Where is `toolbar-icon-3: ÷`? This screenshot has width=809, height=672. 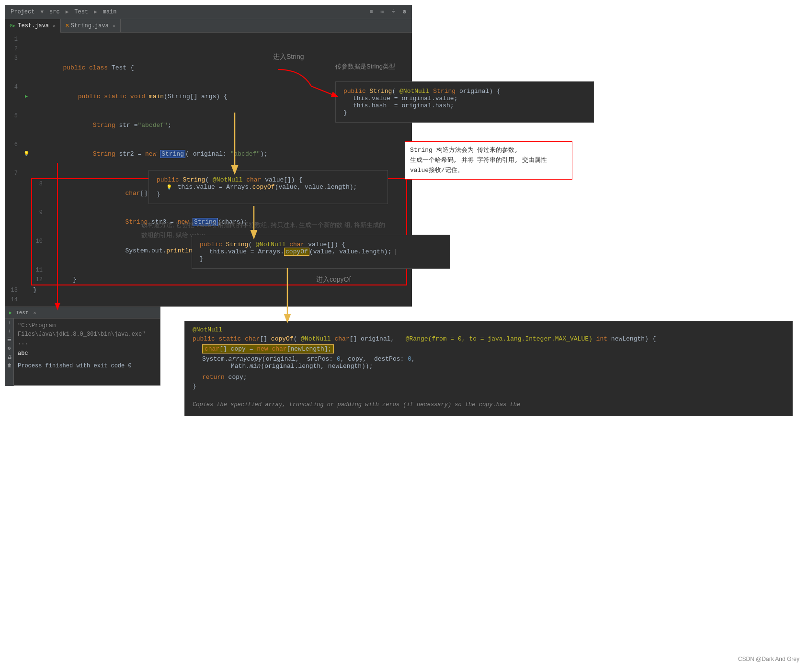
toolbar-icon-3: ÷ is located at coordinates (394, 12).